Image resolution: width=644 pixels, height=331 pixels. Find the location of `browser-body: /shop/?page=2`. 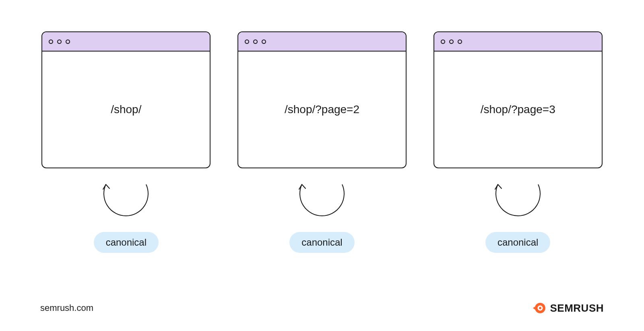

browser-body: /shop/?page=2 is located at coordinates (322, 110).